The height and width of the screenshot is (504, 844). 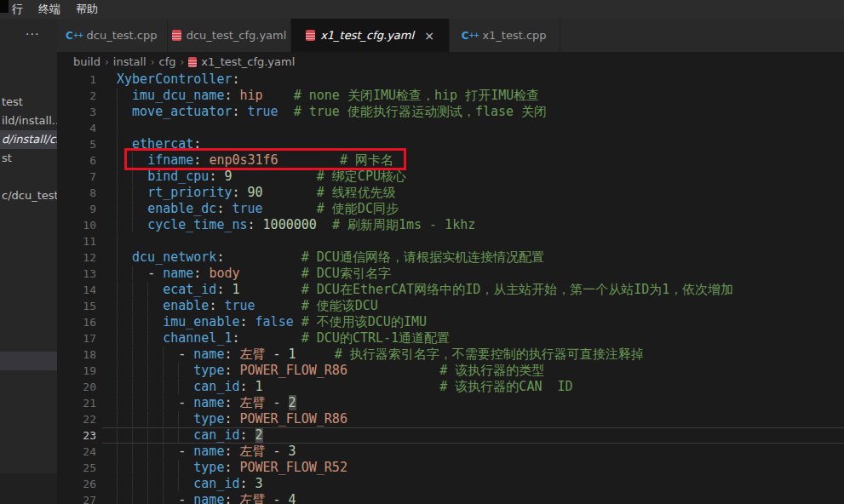 I want to click on code-line-text, so click(x=124, y=128).